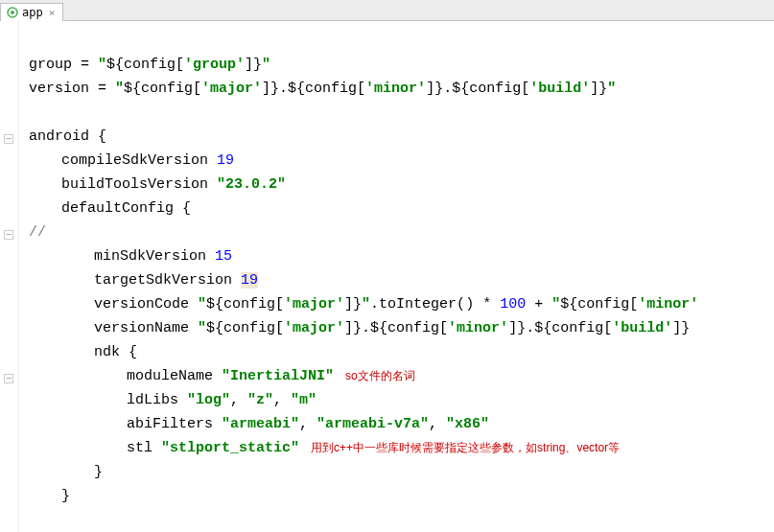 Image resolution: width=774 pixels, height=532 pixels. What do you see at coordinates (401, 376) in the screenshot?
I see `code-line: moduleName "InertialJNI"so文件的名词` at bounding box center [401, 376].